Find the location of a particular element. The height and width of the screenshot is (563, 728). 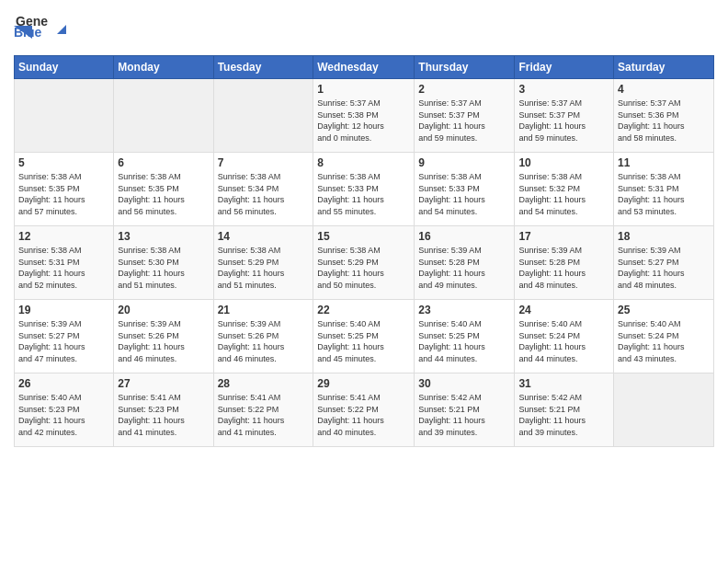

calendar-cell: 31Sunrise: 5:42 AM Sunset: 5:21 PM Dayli… is located at coordinates (564, 410).